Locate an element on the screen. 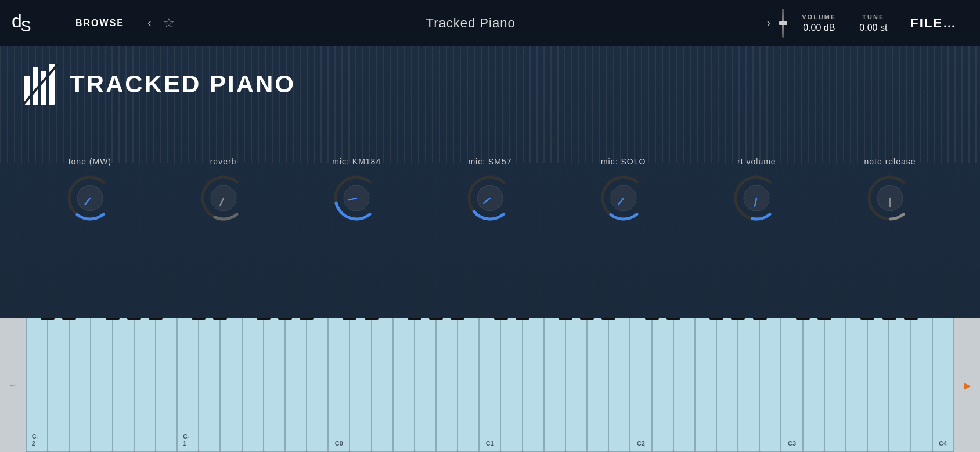 The height and width of the screenshot is (452, 980). knob-reverb is located at coordinates (224, 198).